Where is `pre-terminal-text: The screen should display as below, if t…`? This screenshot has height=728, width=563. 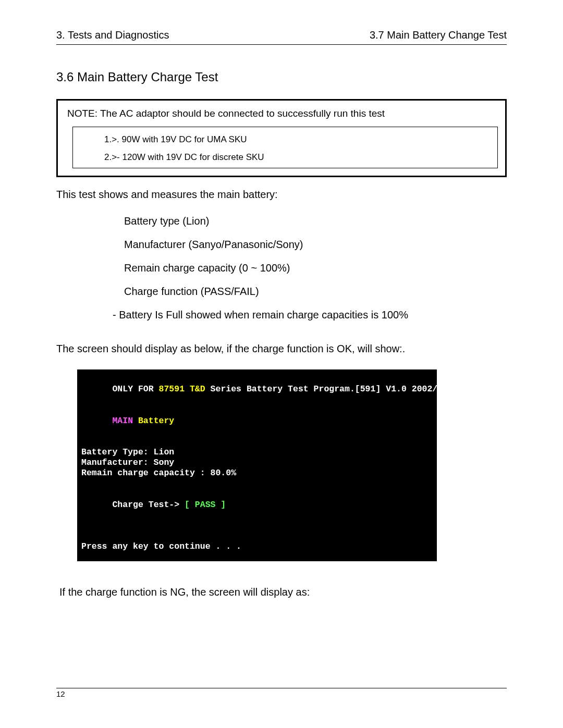
pre-terminal-text: The screen should display as below, if t… is located at coordinates (282, 349).